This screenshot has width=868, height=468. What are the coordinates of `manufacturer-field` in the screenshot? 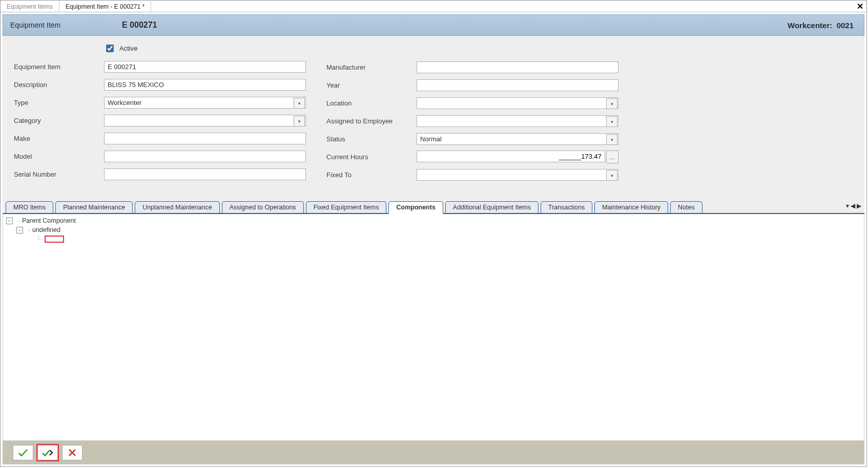 It's located at (518, 68).